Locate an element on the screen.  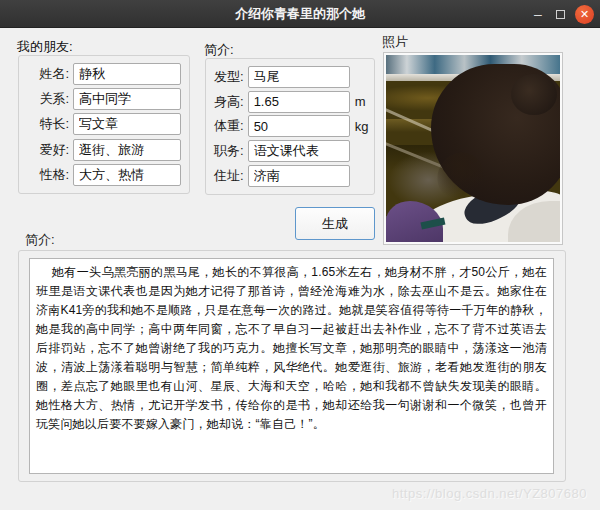
relation-label: 关系: is located at coordinates (48, 99).